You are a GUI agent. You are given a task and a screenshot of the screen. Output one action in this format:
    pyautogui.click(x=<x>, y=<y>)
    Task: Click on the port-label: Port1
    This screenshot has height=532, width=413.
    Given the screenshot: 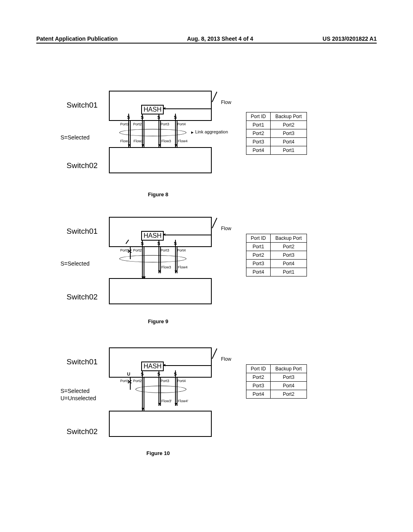 What is the action you would take?
    pyautogui.click(x=125, y=124)
    